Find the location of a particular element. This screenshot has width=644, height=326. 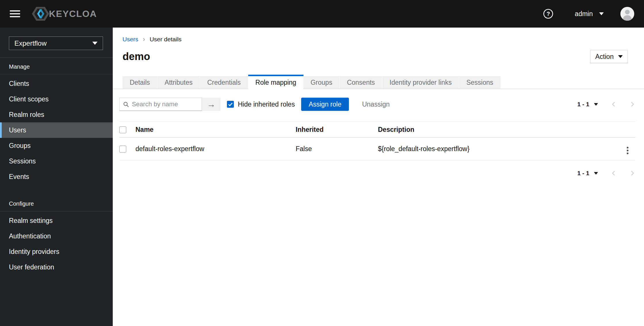

tab-credentials: Credentials is located at coordinates (224, 82).